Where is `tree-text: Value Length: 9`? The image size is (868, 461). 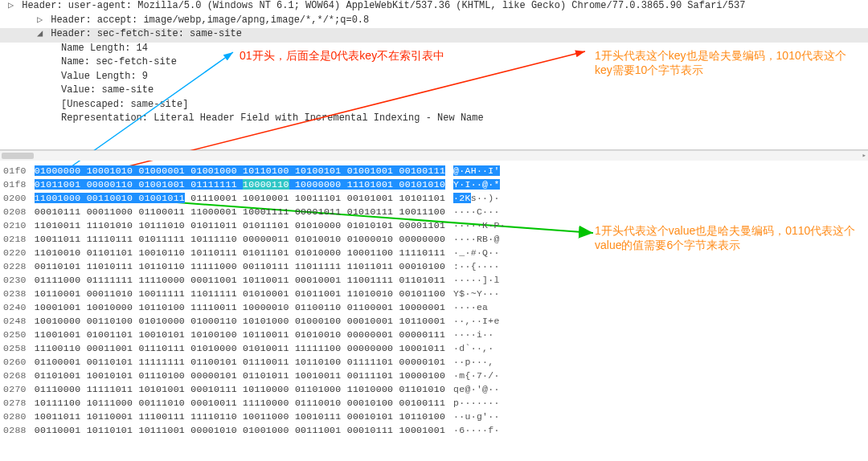
tree-text: Value Length: 9 is located at coordinates (104, 76).